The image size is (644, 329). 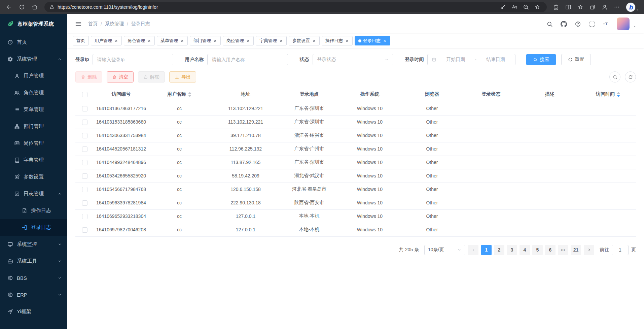 What do you see at coordinates (34, 210) in the screenshot?
I see `sidebar-item-operlog: 操作日志` at bounding box center [34, 210].